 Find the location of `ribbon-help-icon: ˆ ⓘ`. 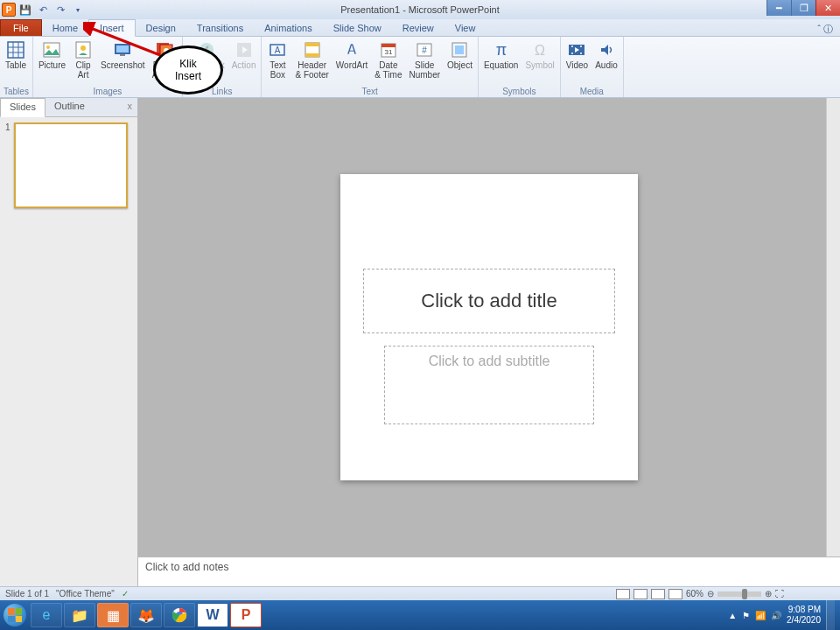

ribbon-help-icon: ˆ ⓘ is located at coordinates (825, 30).